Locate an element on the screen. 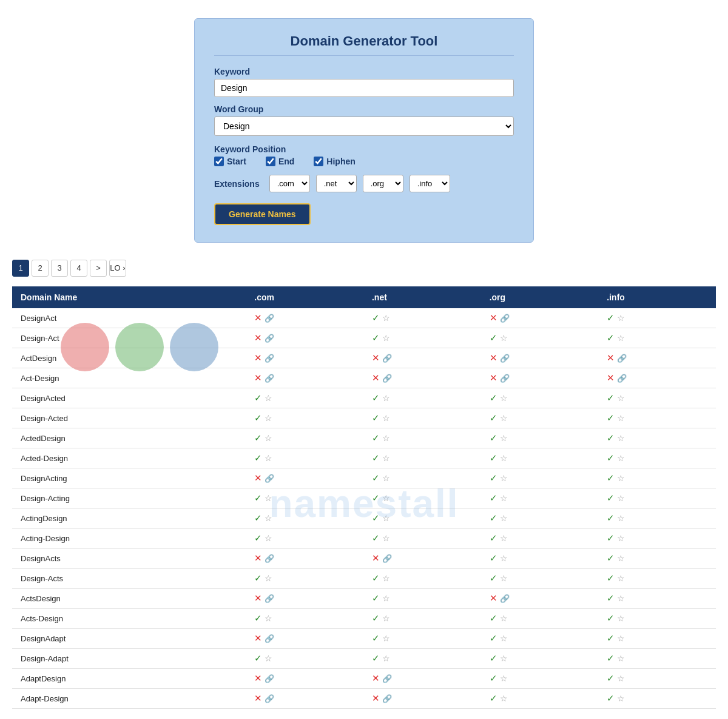 The image size is (728, 719). hyphen-checkbox is located at coordinates (318, 161).